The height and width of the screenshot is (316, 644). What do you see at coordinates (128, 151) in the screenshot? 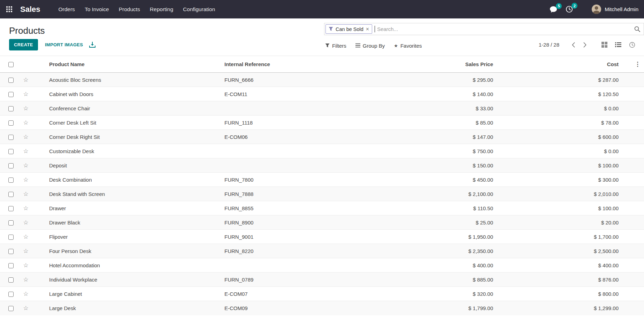
I see `product-name-cell: Customizable Desk` at bounding box center [128, 151].